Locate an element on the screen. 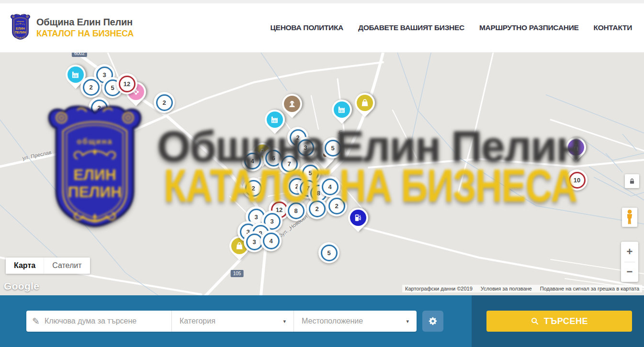 This screenshot has height=347, width=644. brand-text: Община Елин Пелин КАТАЛОГ НА БИЗНЕСА is located at coordinates (85, 28).